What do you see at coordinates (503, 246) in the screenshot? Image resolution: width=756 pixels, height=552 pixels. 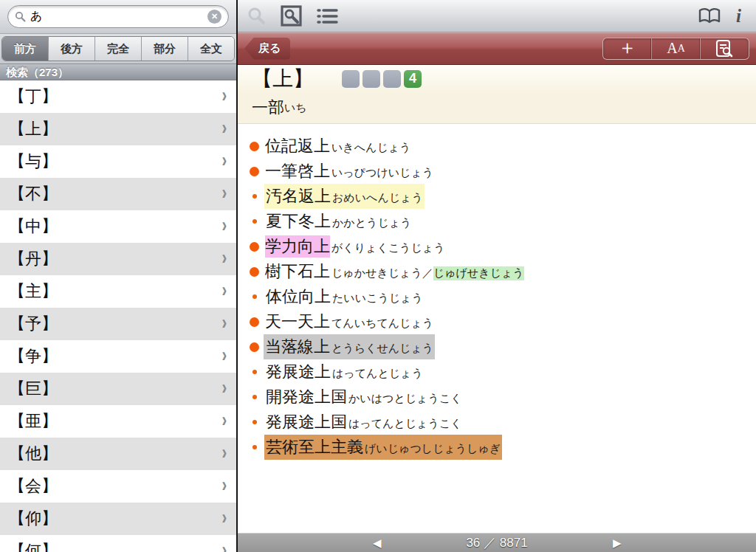 I see `entry-row: 学力向上がくりょくこうじょう` at bounding box center [503, 246].